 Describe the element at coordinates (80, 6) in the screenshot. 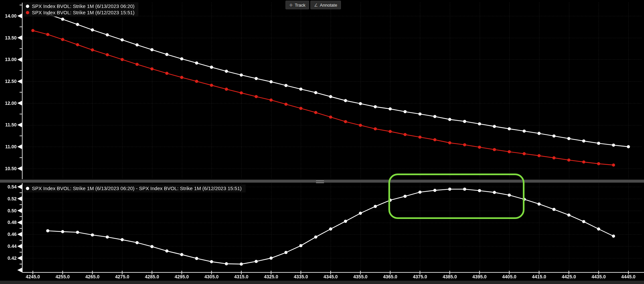

I see `legend-item-white-series: SPX Index BVOL: Strike 1M (6/13/2023 06:…` at that location.